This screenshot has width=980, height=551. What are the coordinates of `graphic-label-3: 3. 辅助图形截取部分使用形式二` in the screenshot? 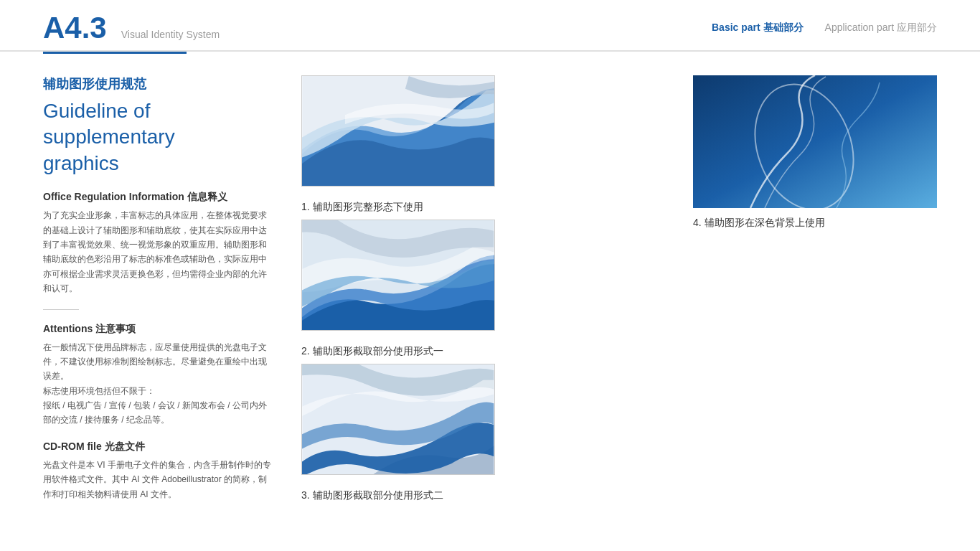 It's located at (483, 496).